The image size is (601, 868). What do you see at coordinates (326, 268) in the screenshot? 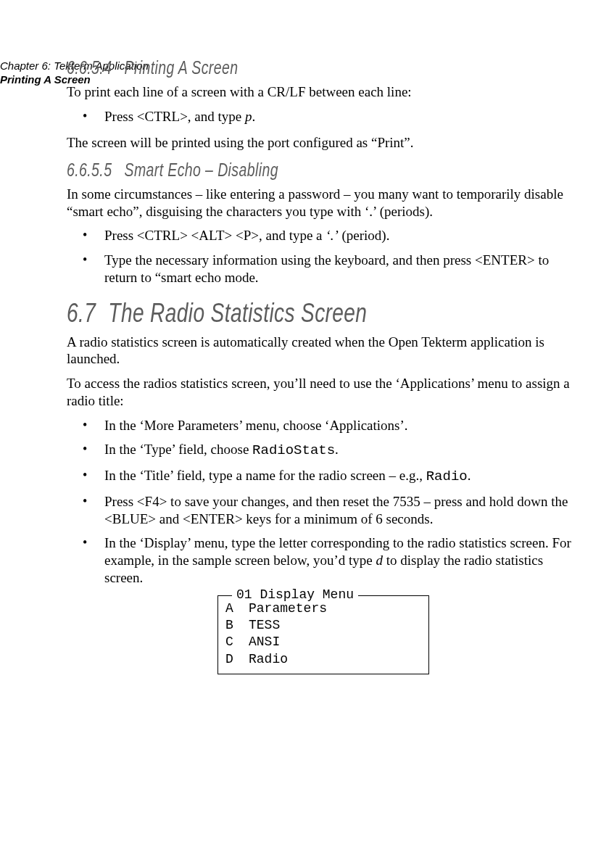
I see `text: Type the necessary information using the…` at bounding box center [326, 268].